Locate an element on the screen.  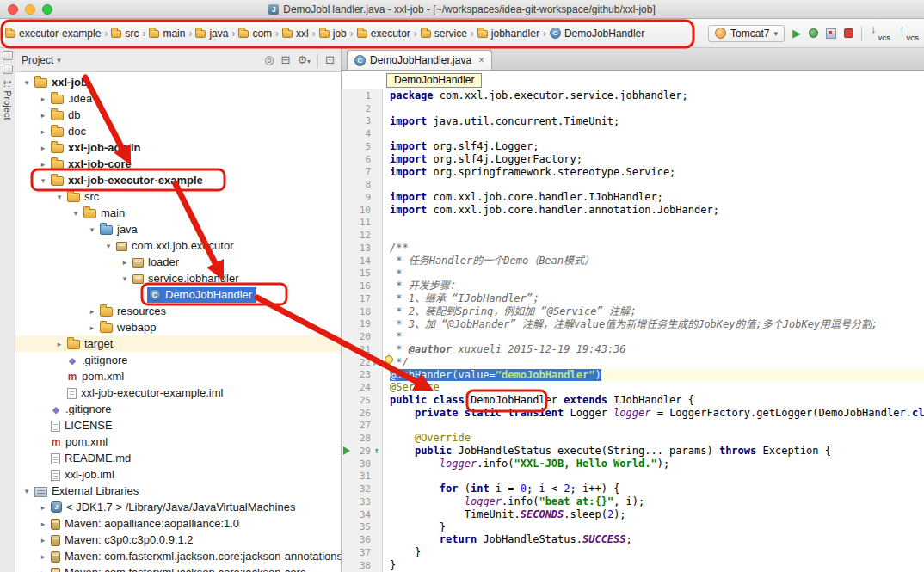
override-gutter-icon: ↑ is located at coordinates (376, 451).